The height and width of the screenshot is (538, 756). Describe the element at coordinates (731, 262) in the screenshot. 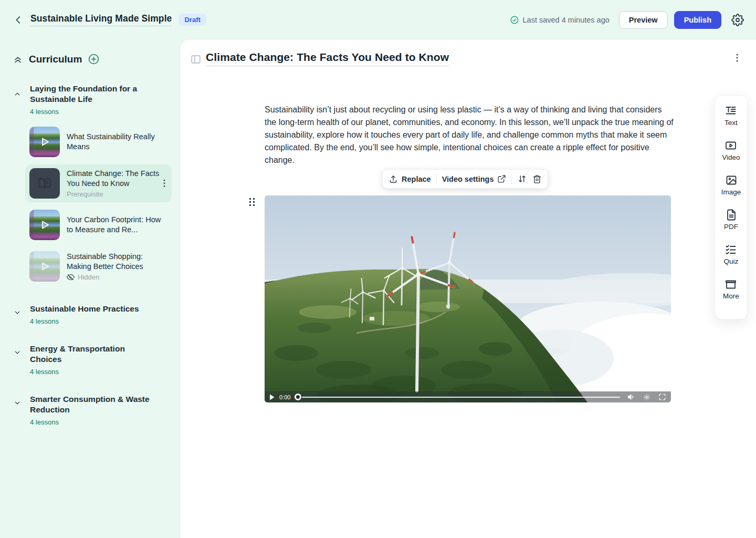

I see `tool-label: Quiz` at that location.